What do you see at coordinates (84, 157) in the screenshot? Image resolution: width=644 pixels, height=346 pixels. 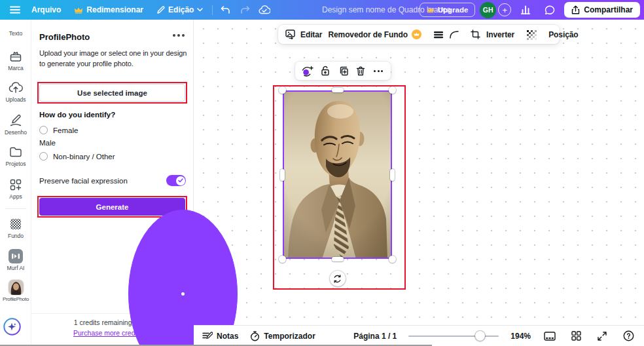 I see `radio-label: Non-binary / Other` at bounding box center [84, 157].